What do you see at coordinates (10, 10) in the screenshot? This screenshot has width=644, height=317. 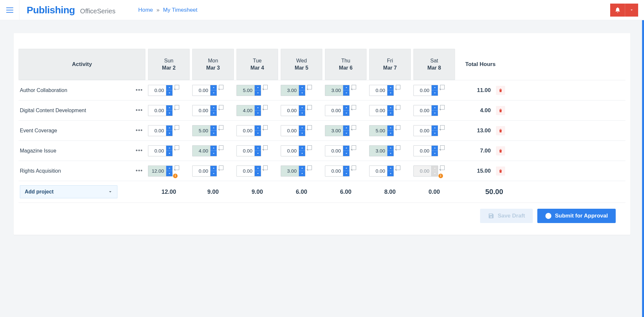 I see `main-menu-button` at bounding box center [10, 10].